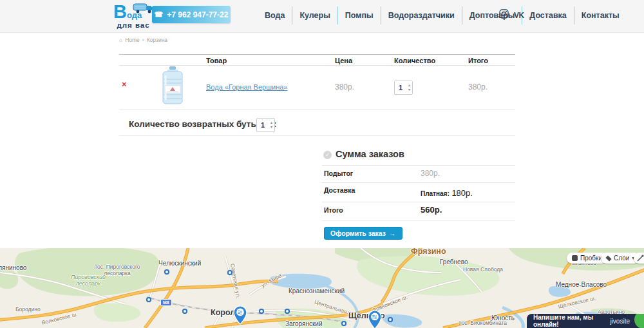 This screenshot has width=644, height=328. I want to click on item-total: 380р., so click(478, 87).